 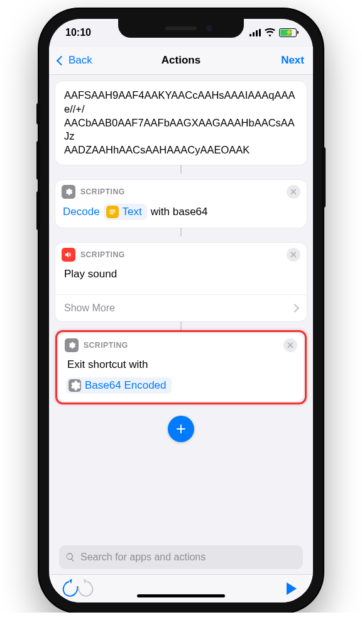 What do you see at coordinates (75, 60) in the screenshot?
I see `back-button: Back` at bounding box center [75, 60].